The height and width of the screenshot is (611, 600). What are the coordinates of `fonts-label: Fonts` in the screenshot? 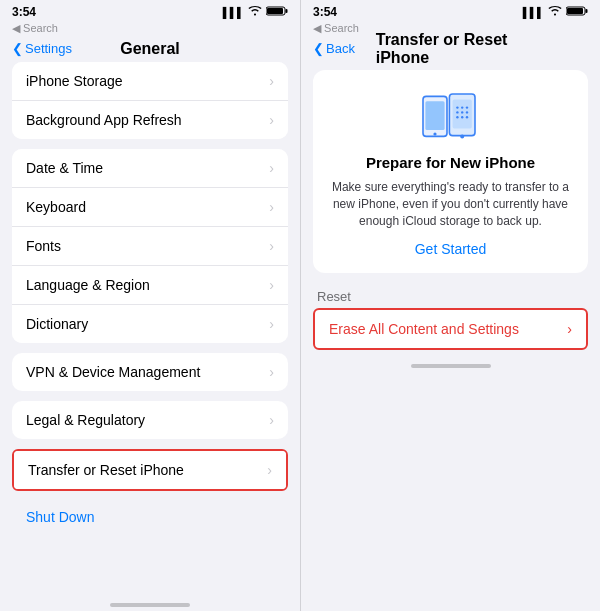 It's located at (44, 246).